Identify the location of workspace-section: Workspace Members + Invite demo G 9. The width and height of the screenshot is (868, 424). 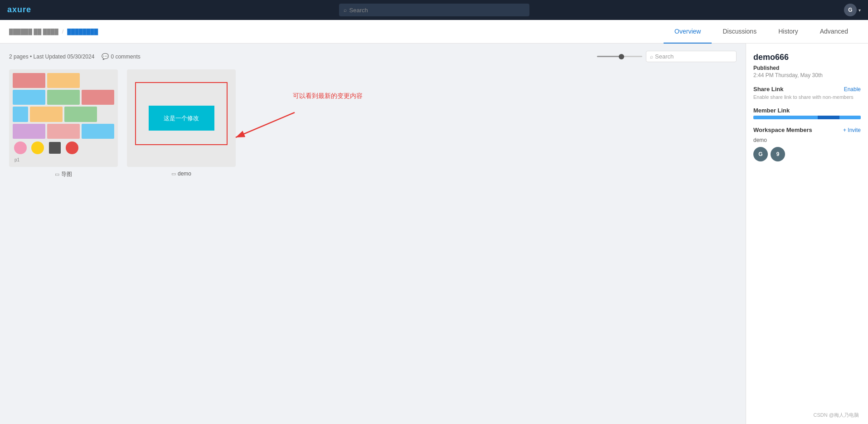
(807, 144).